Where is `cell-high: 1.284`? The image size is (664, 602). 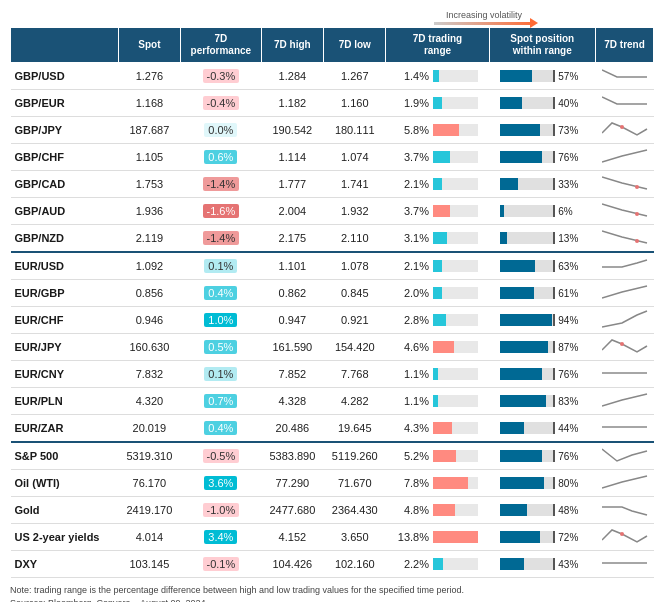
cell-high: 1.284 is located at coordinates (292, 76).